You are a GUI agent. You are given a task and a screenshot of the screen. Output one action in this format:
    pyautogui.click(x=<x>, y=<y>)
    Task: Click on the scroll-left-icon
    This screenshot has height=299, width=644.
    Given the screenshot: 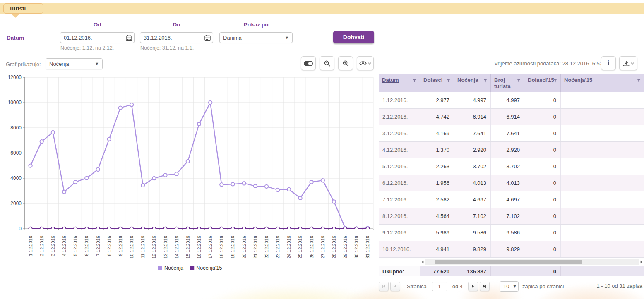 What is the action you would take?
    pyautogui.click(x=423, y=262)
    